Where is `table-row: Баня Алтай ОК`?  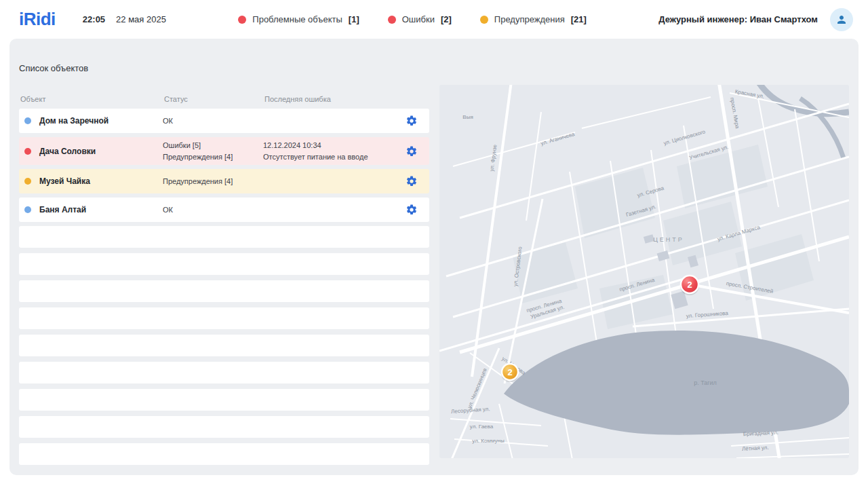 table-row: Баня Алтай ОК is located at coordinates (224, 210).